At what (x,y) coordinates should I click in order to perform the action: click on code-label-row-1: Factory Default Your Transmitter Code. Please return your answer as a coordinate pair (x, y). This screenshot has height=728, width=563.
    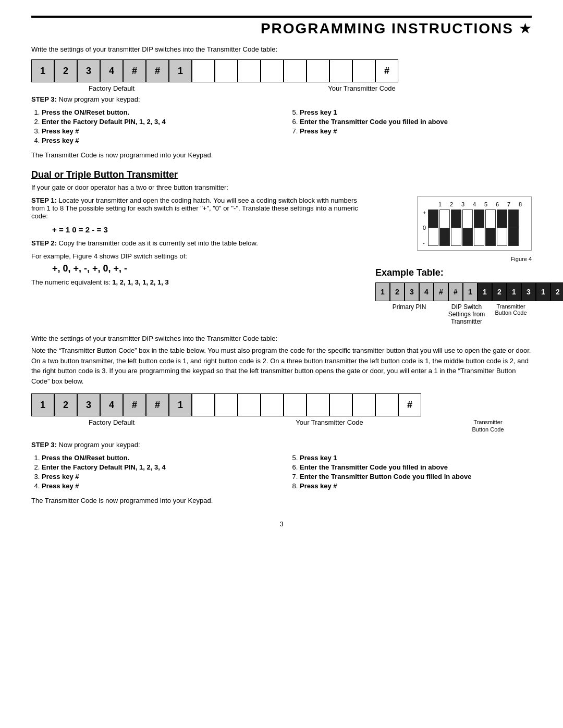
    Looking at the image, I should click on (282, 88).